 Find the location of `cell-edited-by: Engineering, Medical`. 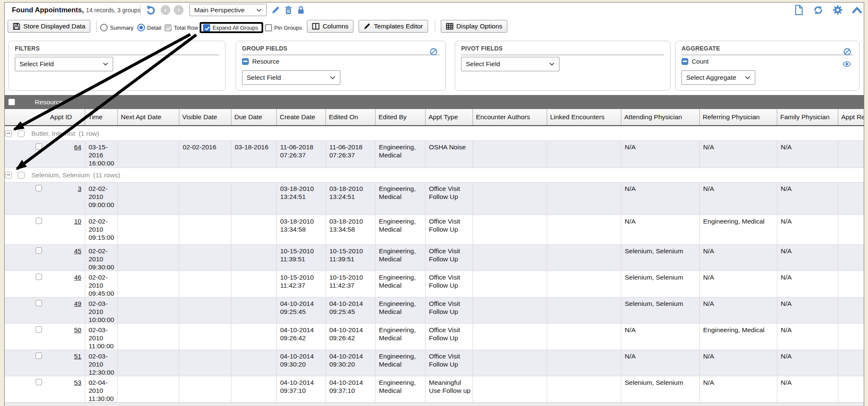

cell-edited-by: Engineering, Medical is located at coordinates (400, 363).